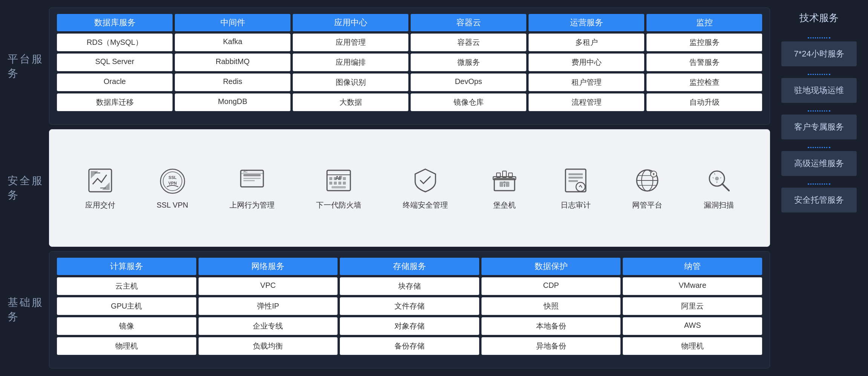  I want to click on platform-data-cell: 监控检查, so click(704, 82).